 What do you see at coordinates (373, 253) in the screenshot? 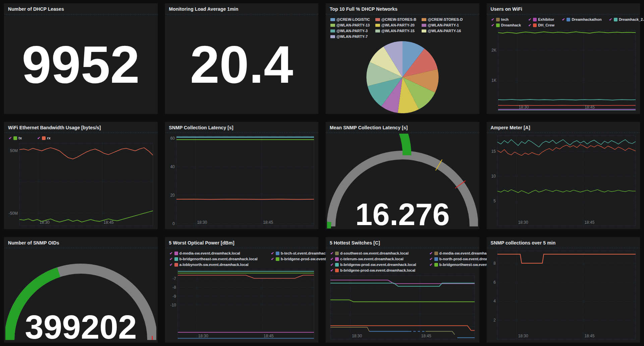
I see `legend-item: ✔d-southwest-sw.event.dreamhack.local` at bounding box center [373, 253].